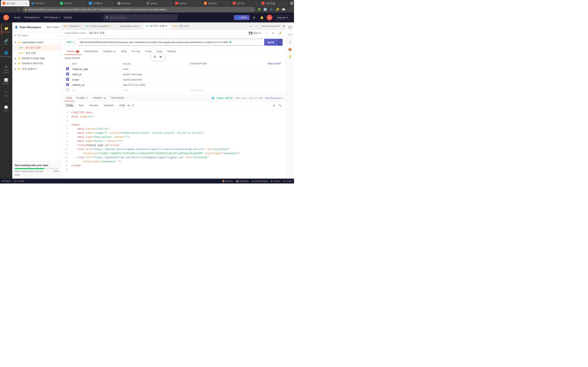 The image size is (588, 367). What do you see at coordinates (290, 50) in the screenshot?
I see `right-sidebar-cookies: 🍪` at bounding box center [290, 50].